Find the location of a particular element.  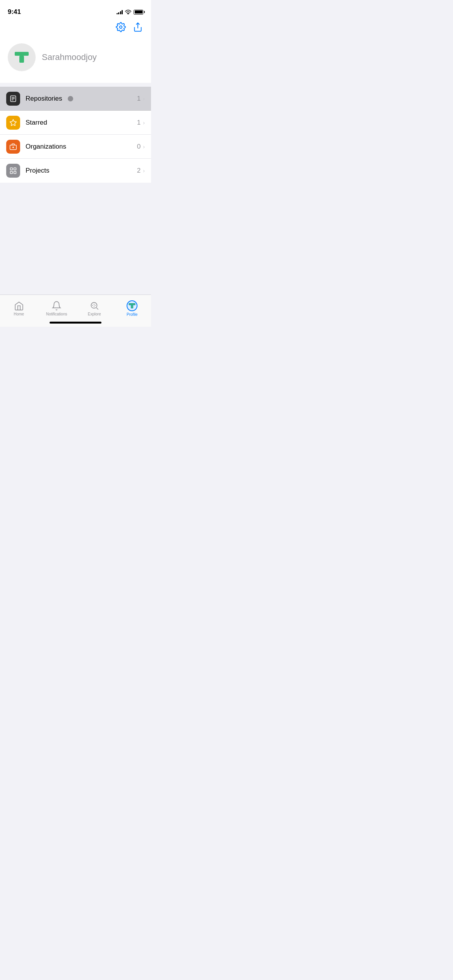

repositories-count: 1 is located at coordinates (139, 99).